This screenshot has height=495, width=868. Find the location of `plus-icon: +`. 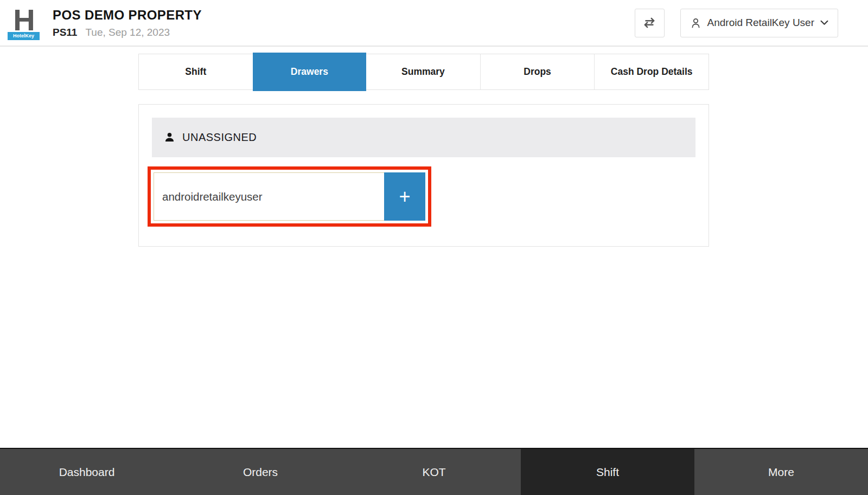

plus-icon: + is located at coordinates (405, 197).